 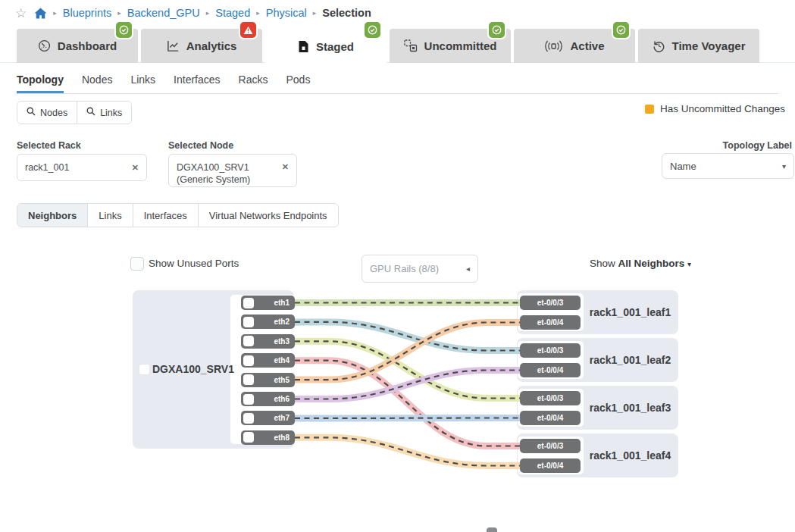 What do you see at coordinates (468, 268) in the screenshot?
I see `chevron-left-icon: ◂` at bounding box center [468, 268].